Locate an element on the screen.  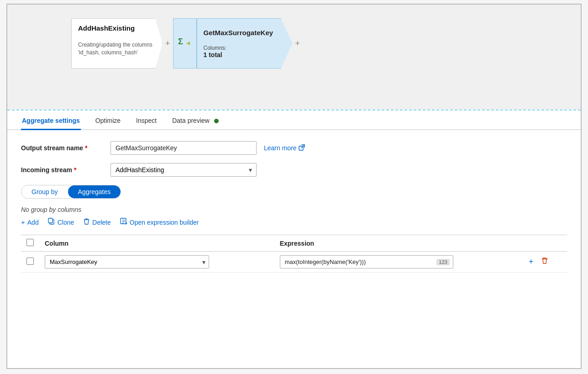
incoming-stream-row: Incoming stream * AddHashExisting ▾ is located at coordinates (294, 170).